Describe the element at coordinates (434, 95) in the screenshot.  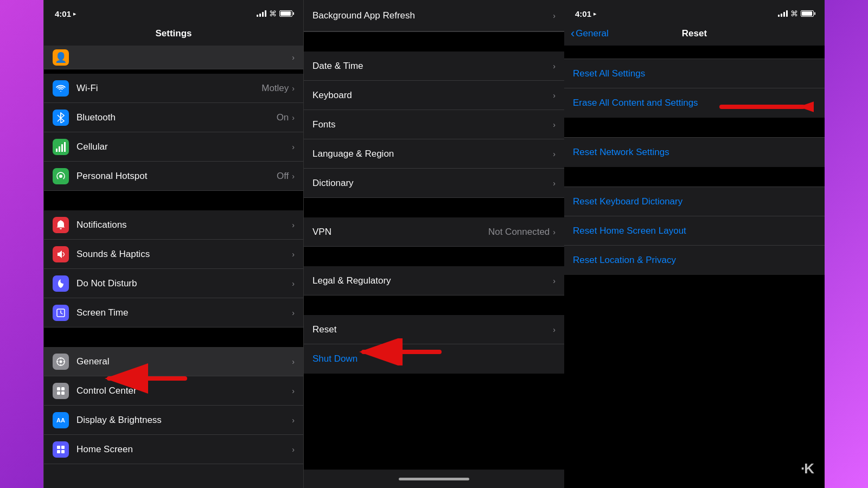
I see `keyboard-content: Keyboard ›` at that location.